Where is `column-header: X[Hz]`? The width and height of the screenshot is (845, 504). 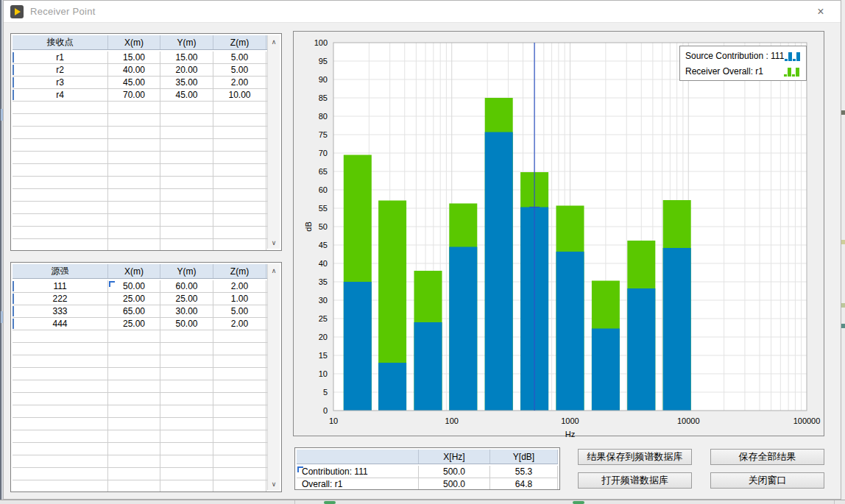
column-header: X[Hz] is located at coordinates (455, 456).